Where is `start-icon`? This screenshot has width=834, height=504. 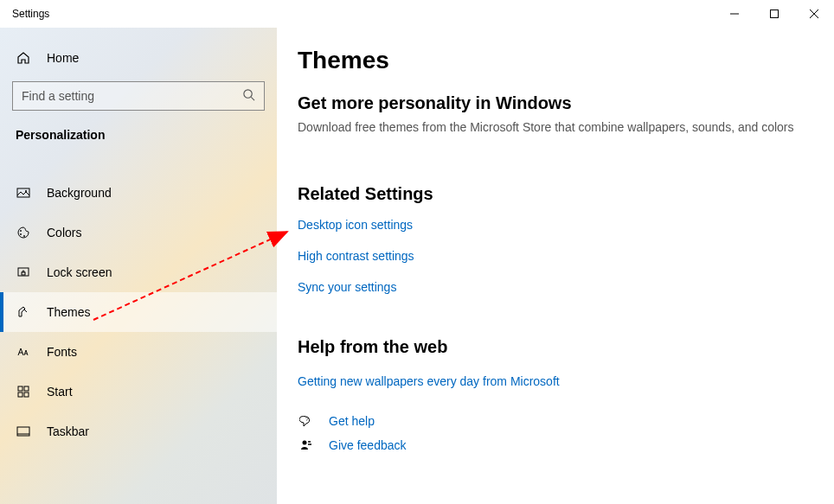
start-icon is located at coordinates (23, 392).